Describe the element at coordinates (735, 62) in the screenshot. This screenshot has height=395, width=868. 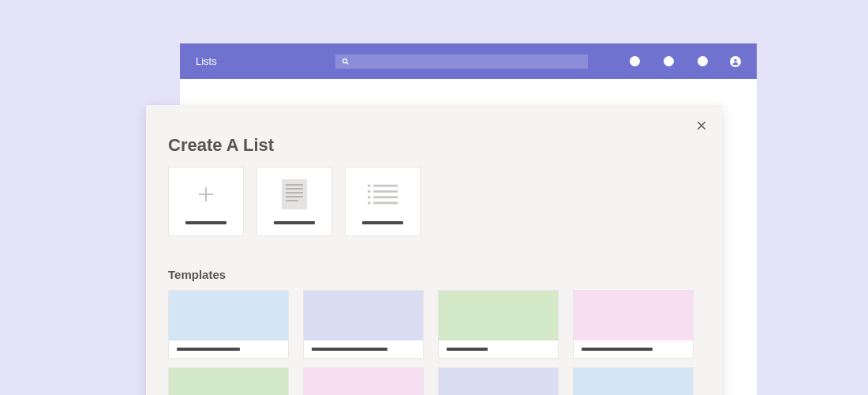
I see `avatar` at that location.